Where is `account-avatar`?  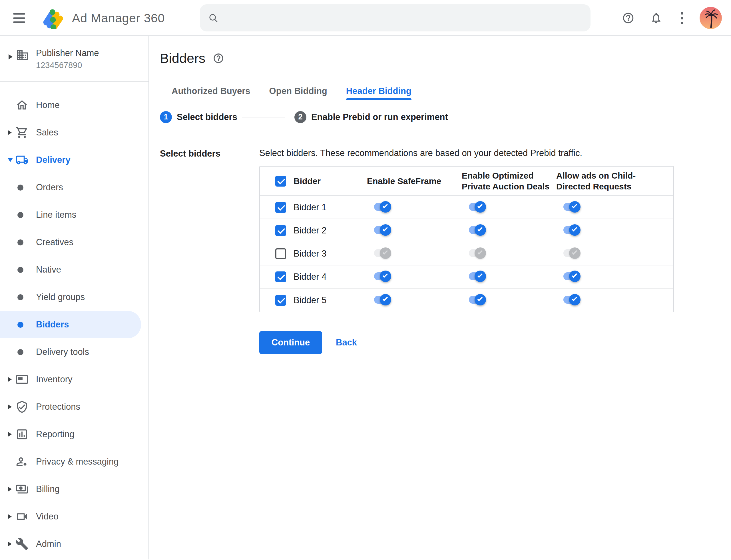 account-avatar is located at coordinates (711, 18).